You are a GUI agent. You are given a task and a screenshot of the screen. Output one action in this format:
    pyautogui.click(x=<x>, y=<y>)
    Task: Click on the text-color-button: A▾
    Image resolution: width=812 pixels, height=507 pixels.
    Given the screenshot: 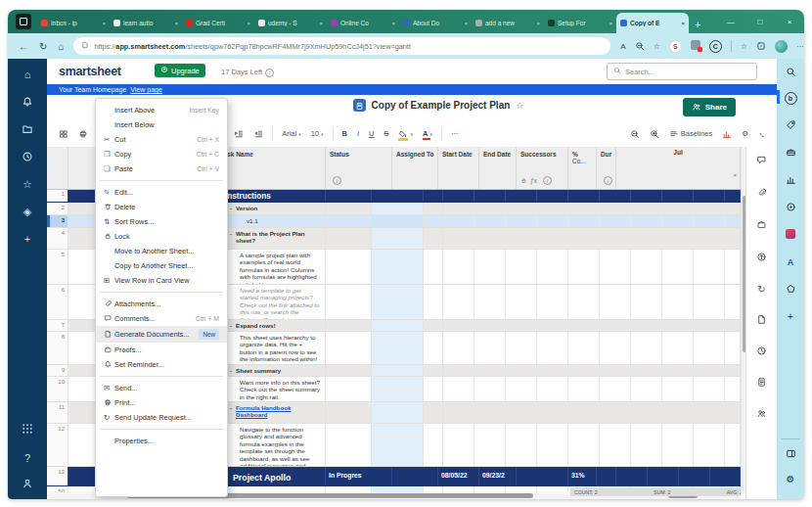 What is the action you would take?
    pyautogui.click(x=428, y=133)
    